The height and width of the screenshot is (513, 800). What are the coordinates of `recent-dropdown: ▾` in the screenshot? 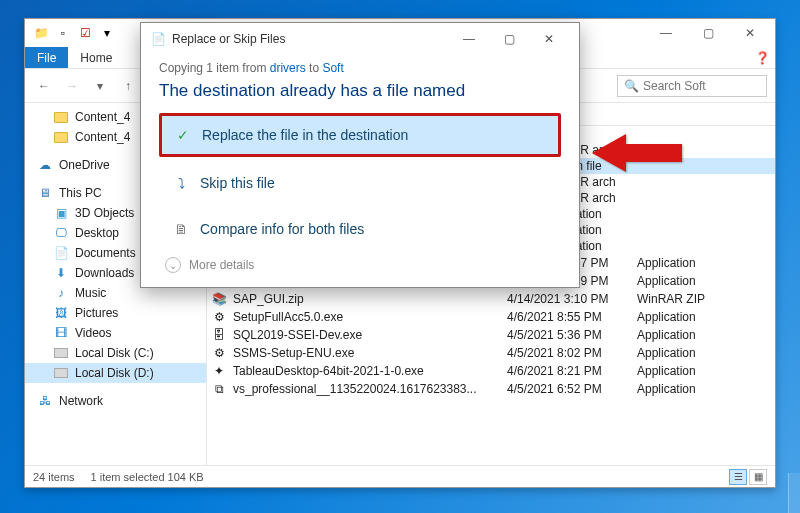 It's located at (100, 86).